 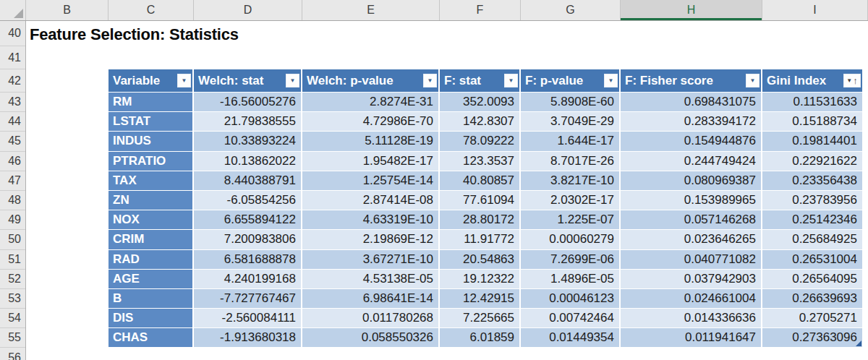 What do you see at coordinates (135, 35) in the screenshot?
I see `sheet-title: Feature Selection: Statistics` at bounding box center [135, 35].